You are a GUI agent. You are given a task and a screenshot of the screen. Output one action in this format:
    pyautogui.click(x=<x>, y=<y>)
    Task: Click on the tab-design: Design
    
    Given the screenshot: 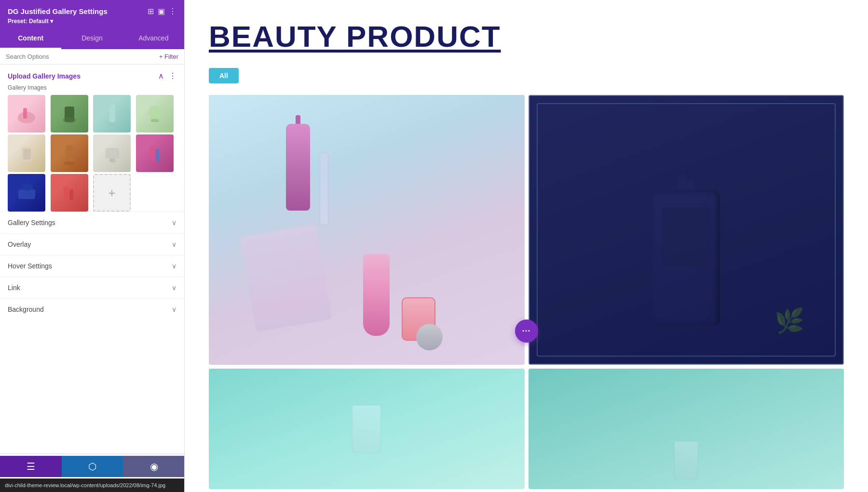 What is the action you would take?
    pyautogui.click(x=92, y=40)
    